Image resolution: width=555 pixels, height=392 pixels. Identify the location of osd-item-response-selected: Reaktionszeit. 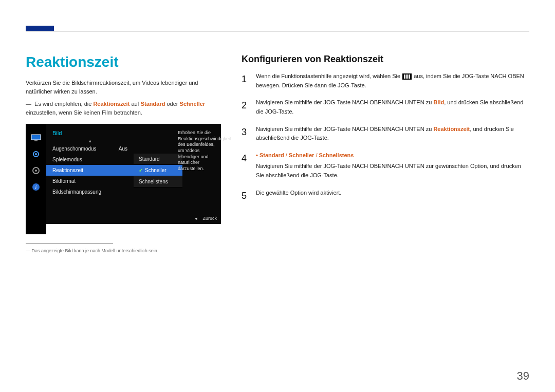
(90, 171).